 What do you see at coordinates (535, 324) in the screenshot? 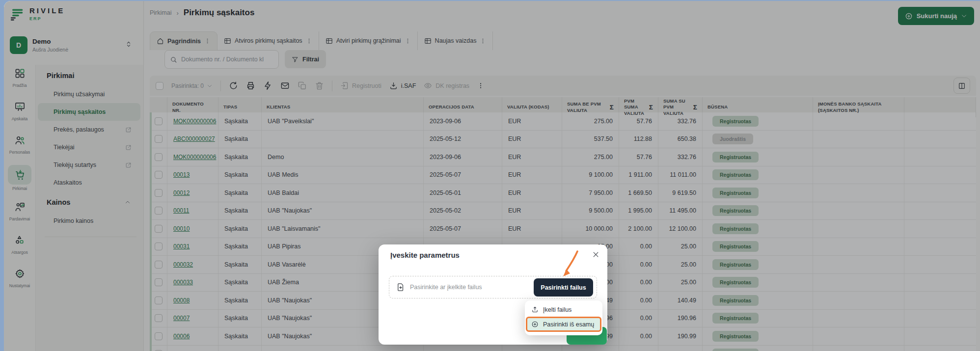
I see `plus-circle-icon` at bounding box center [535, 324].